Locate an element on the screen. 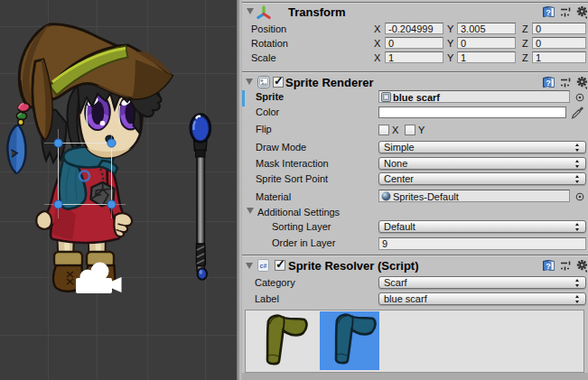  svg-text: c# is located at coordinates (264, 265).